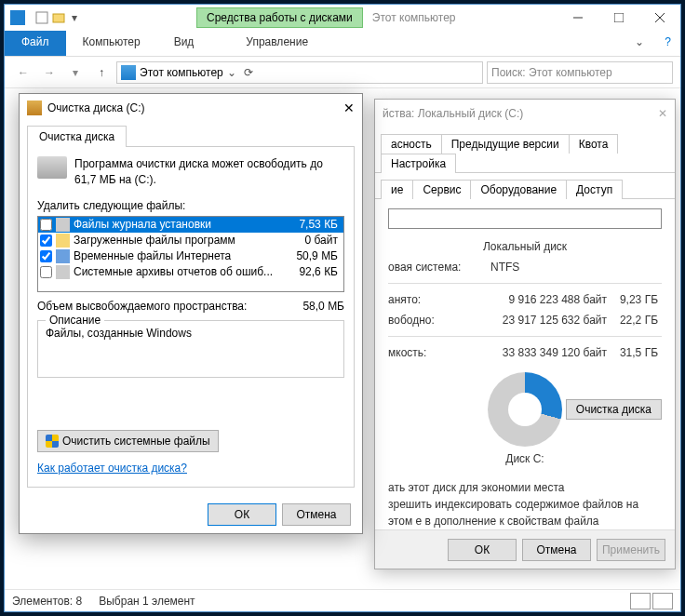 This screenshot has width=685, height=616. I want to click on nav-recent-dropdown: ▾, so click(75, 73).